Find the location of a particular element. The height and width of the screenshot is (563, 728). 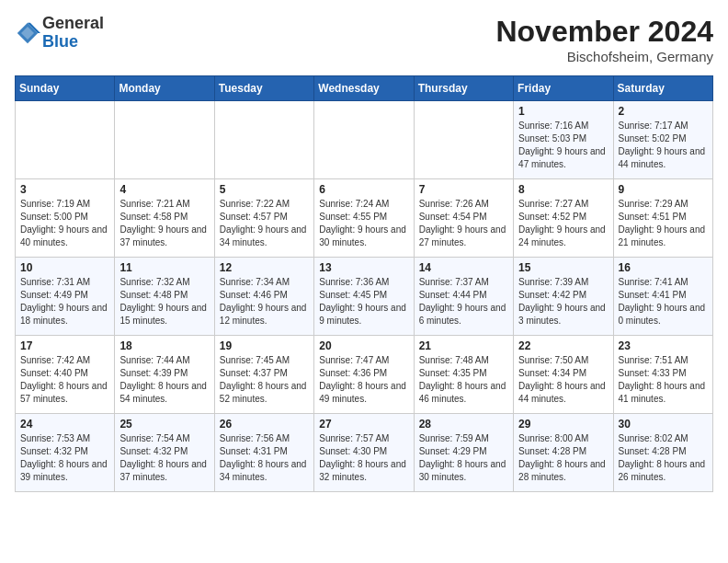

calendar-cell: 25Sunrise: 7:54 AM Sunset: 4:32 PM Dayli… is located at coordinates (165, 453).